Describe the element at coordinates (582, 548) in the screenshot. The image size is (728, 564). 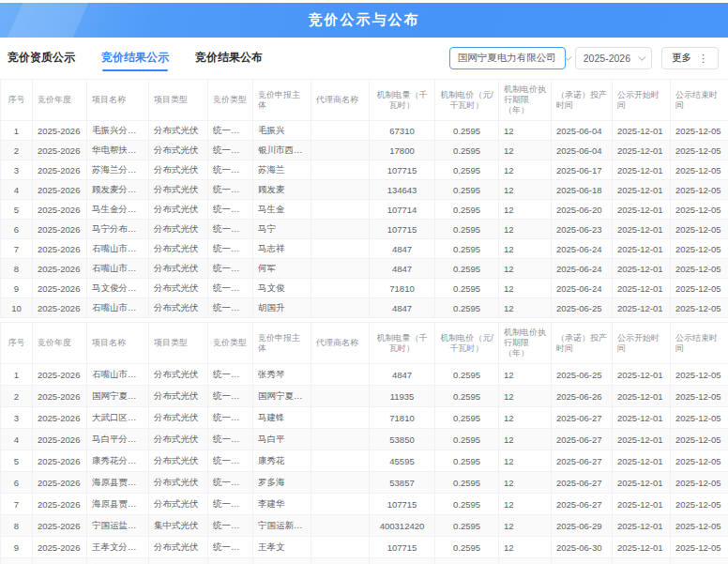
I see `table-cell: 2025-06-30` at that location.